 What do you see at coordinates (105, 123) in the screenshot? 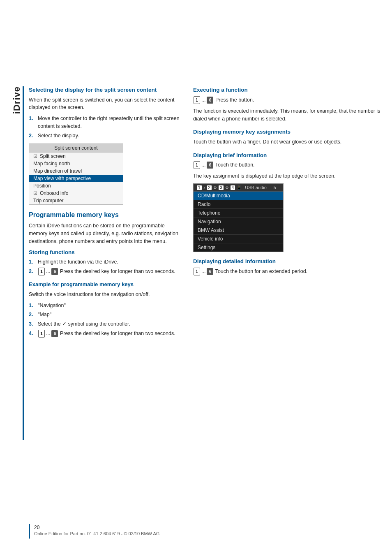
I see `step-1: 1. Move the controller to the right repe…` at bounding box center [105, 123].